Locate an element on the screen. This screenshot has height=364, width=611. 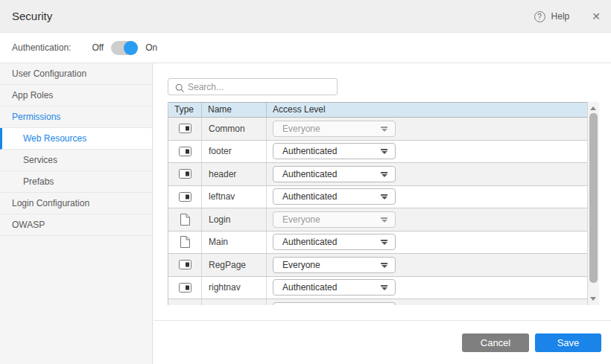
search-icon is located at coordinates (180, 89).